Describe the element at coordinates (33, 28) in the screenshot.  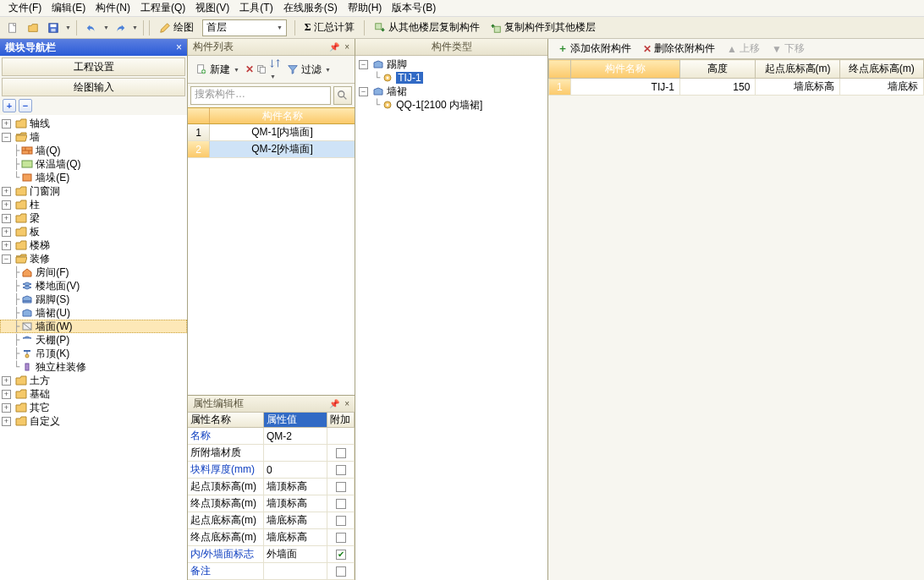
I see `open-file-button` at that location.